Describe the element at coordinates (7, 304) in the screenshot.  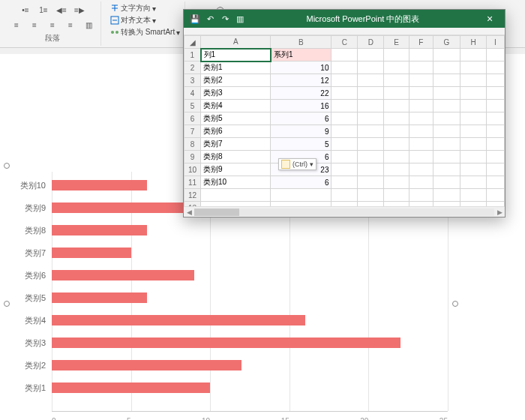
I see `resize-handle` at that location.